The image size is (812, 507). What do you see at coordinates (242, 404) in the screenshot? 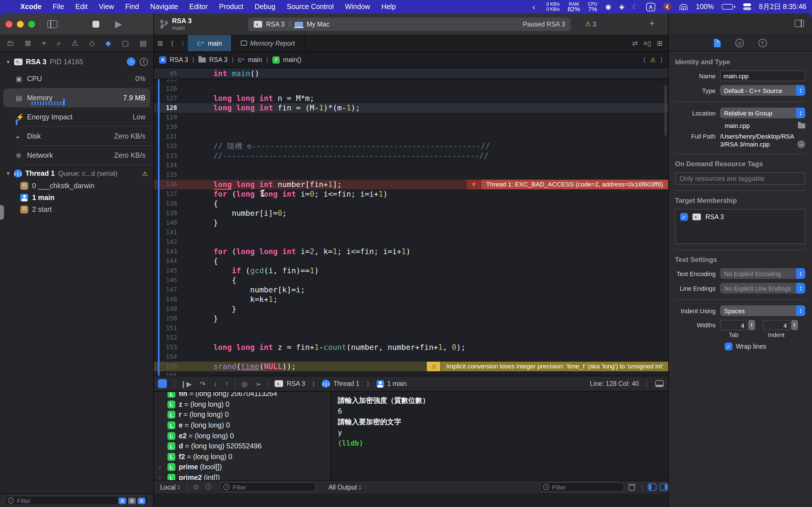
I see `variable-row-z: Lz = (long long) 0` at bounding box center [242, 404].